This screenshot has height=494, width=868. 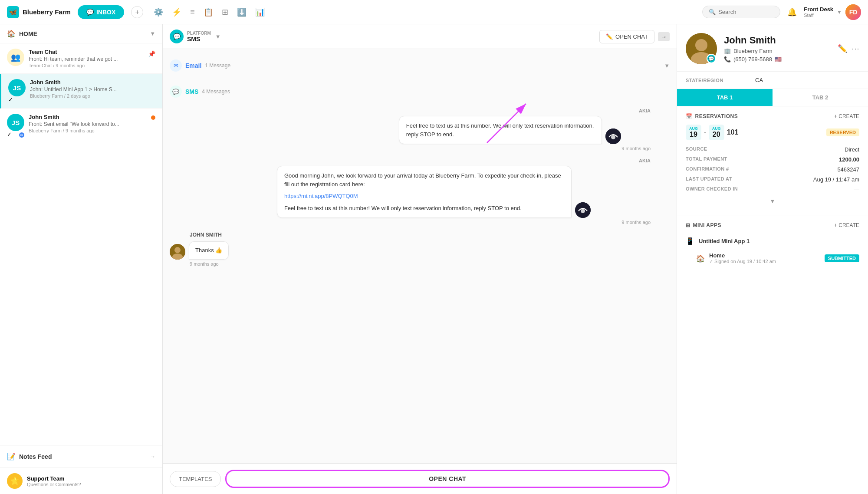 What do you see at coordinates (690, 241) in the screenshot?
I see `mobile-icon: 📱` at bounding box center [690, 241].